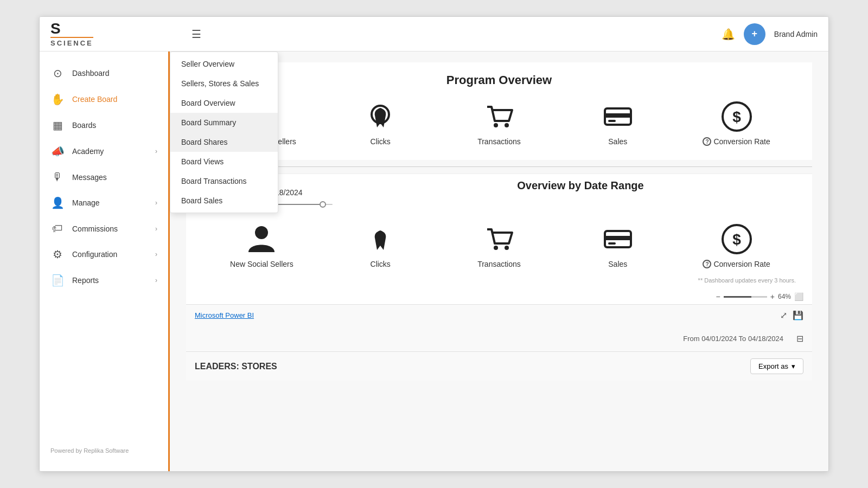 Image resolution: width=868 pixels, height=488 pixels. What do you see at coordinates (86, 203) in the screenshot?
I see `sidebar-item-label: Manage` at bounding box center [86, 203].